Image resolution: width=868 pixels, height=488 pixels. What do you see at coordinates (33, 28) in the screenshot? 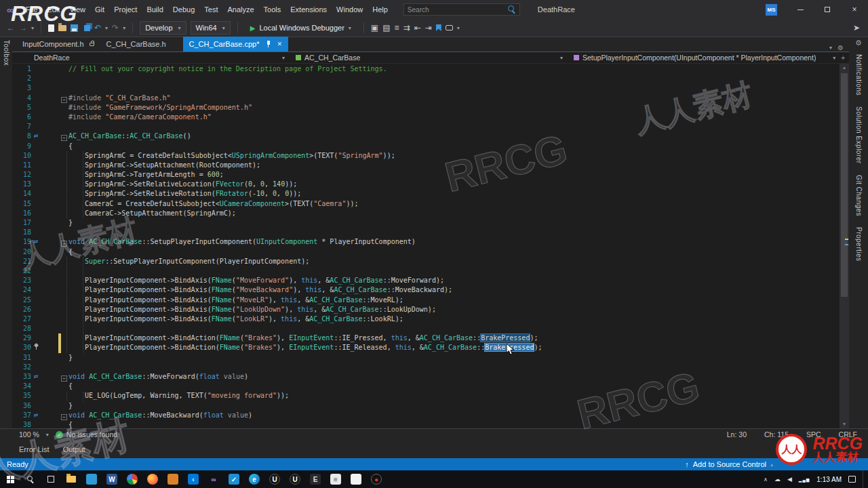
I see `navigate-dropdown-icon: ▾` at bounding box center [33, 28].